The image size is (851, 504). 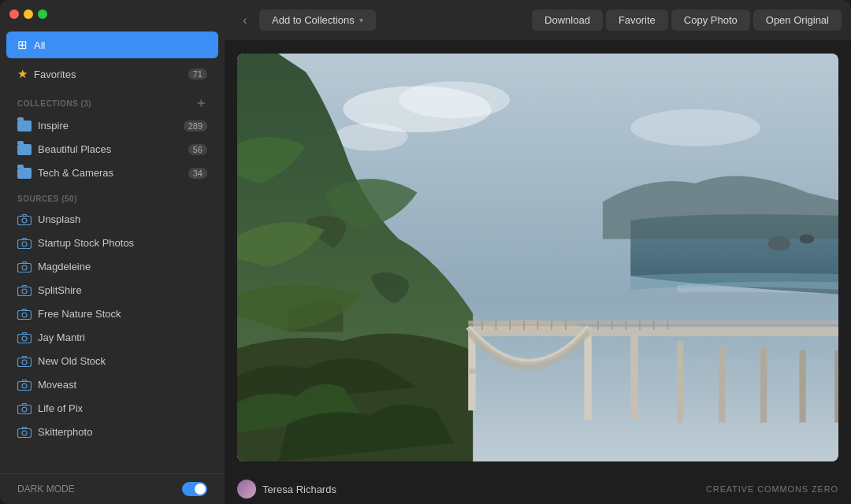 What do you see at coordinates (797, 20) in the screenshot?
I see `open-original-button: Open Original` at bounding box center [797, 20].